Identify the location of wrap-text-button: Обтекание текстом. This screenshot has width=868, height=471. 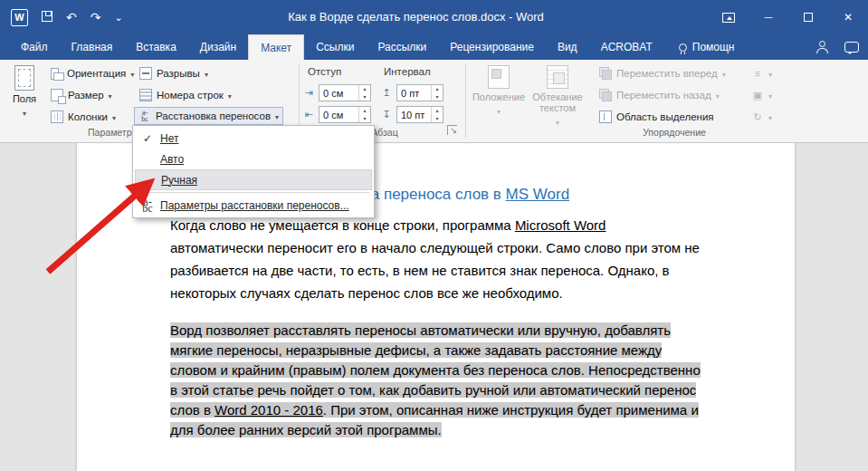
(558, 96).